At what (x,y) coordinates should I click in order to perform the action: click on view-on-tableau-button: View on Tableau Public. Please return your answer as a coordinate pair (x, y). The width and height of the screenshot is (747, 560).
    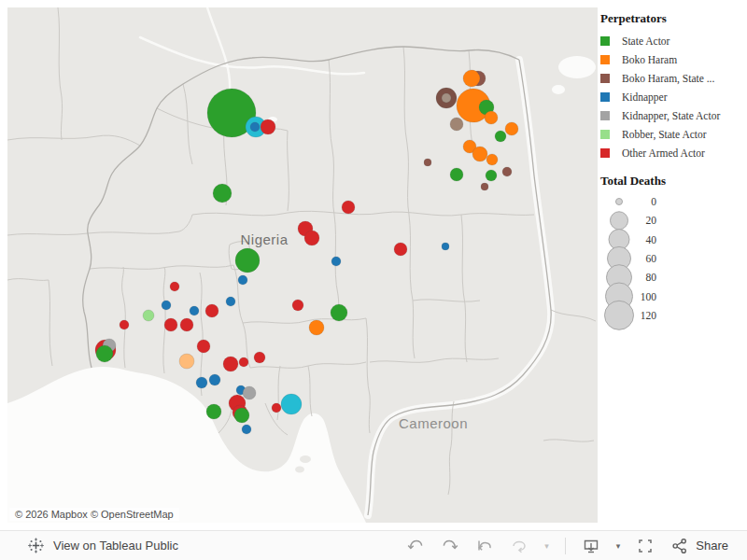
    Looking at the image, I should click on (103, 545).